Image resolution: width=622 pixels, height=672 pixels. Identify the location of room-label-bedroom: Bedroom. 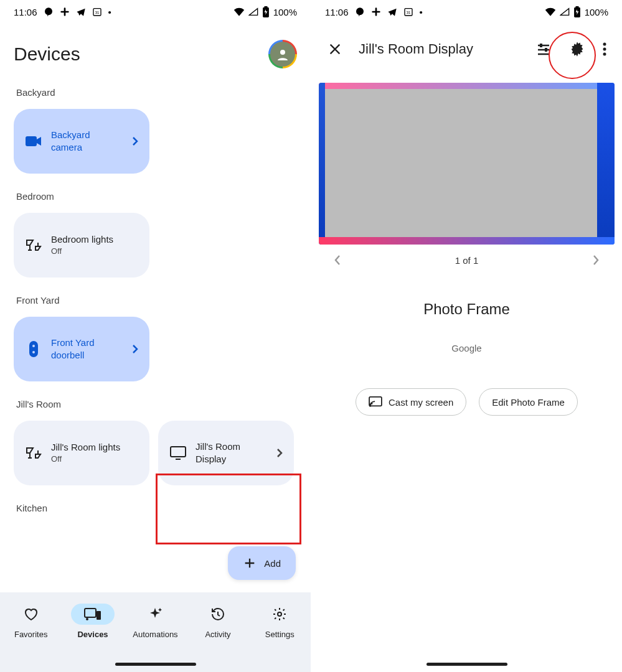
(156, 197).